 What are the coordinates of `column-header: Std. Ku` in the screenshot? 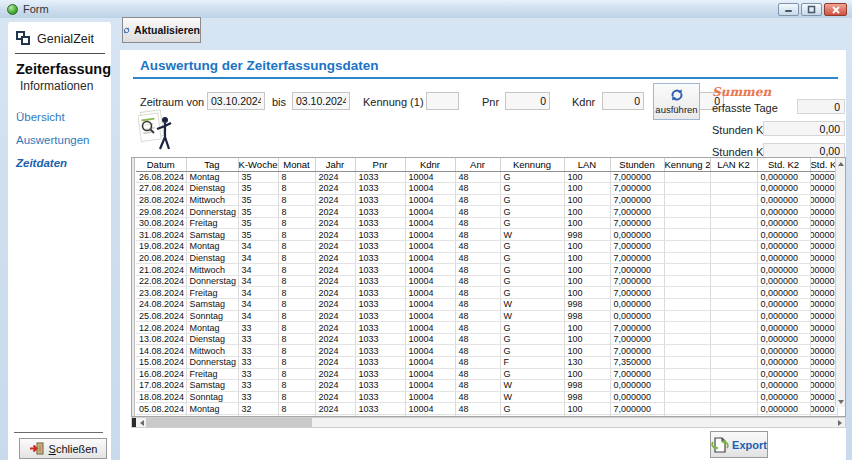 It's located at (824, 164).